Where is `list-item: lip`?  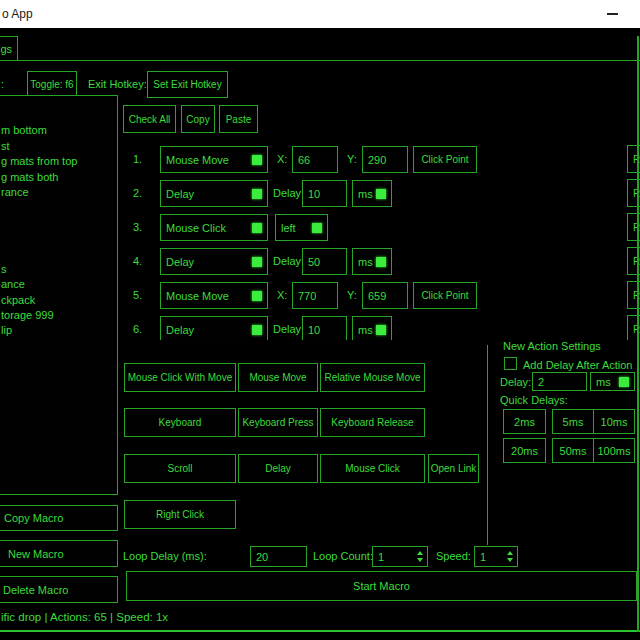 list-item: lip is located at coordinates (58, 330).